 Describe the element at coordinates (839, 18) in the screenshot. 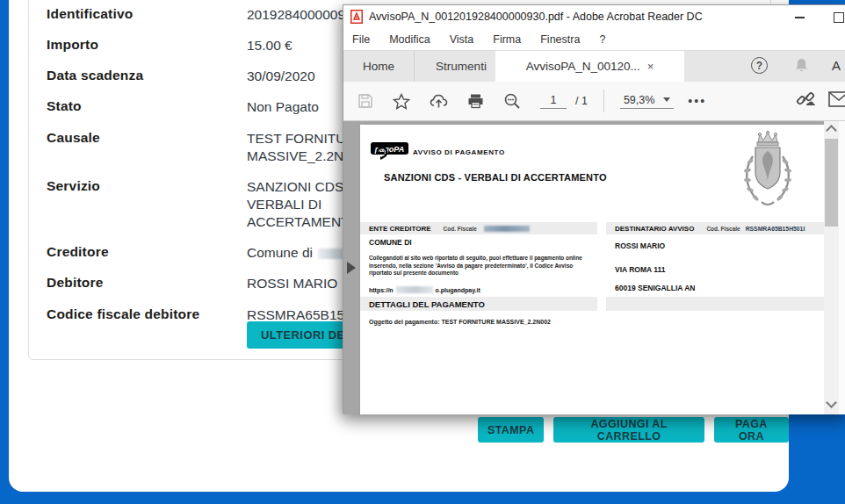

I see `maximize-button` at that location.